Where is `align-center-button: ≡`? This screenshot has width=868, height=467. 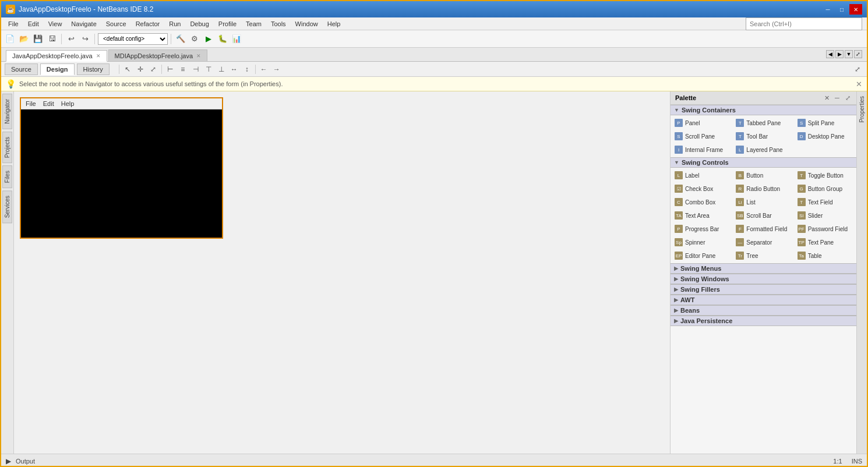
align-center-button: ≡ is located at coordinates (183, 69).